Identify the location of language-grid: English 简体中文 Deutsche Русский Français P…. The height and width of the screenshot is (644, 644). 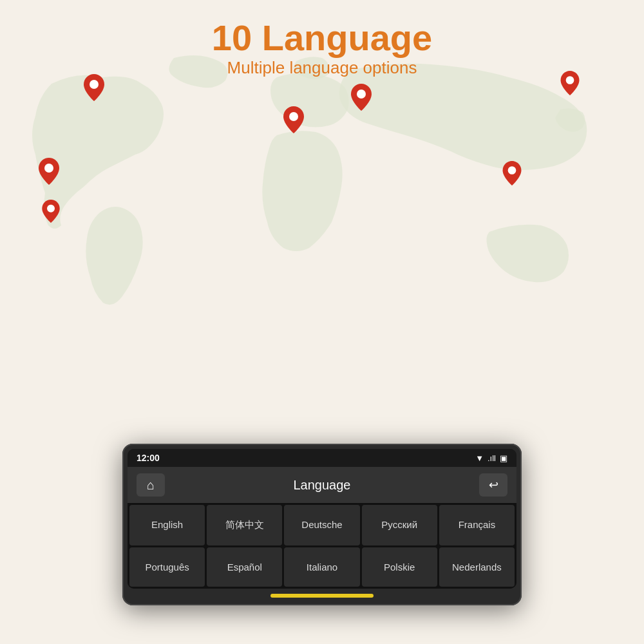
(322, 546).